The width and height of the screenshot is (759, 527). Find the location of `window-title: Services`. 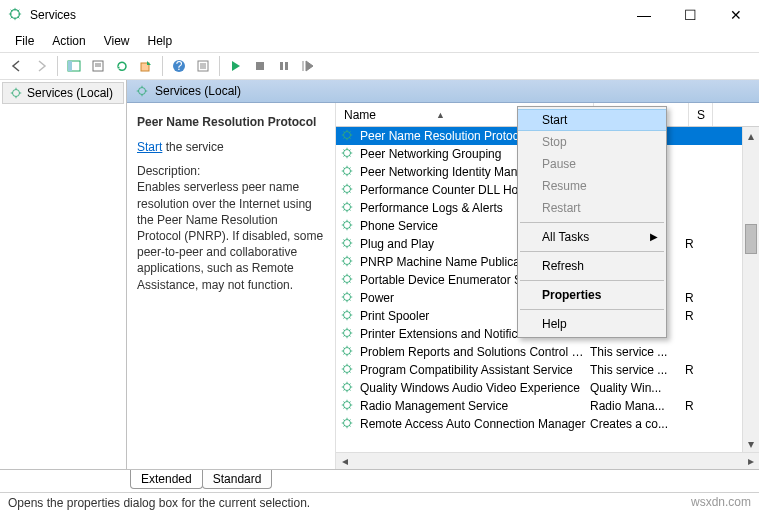

window-title: Services is located at coordinates (326, 15).